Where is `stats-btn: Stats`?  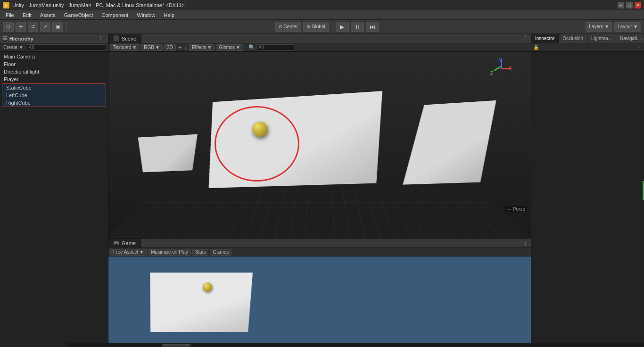
stats-btn: Stats is located at coordinates (201, 252).